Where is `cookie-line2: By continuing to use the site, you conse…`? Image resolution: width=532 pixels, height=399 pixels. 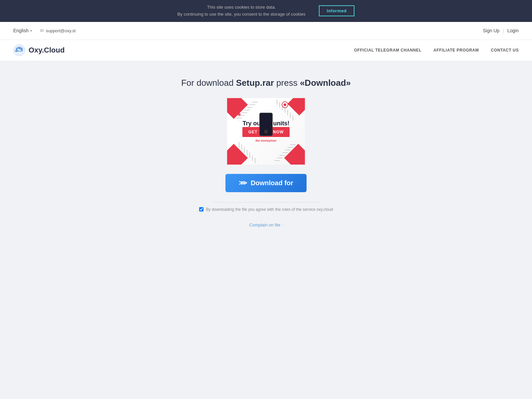 cookie-line2: By continuing to use the site, you conse… is located at coordinates (241, 14).